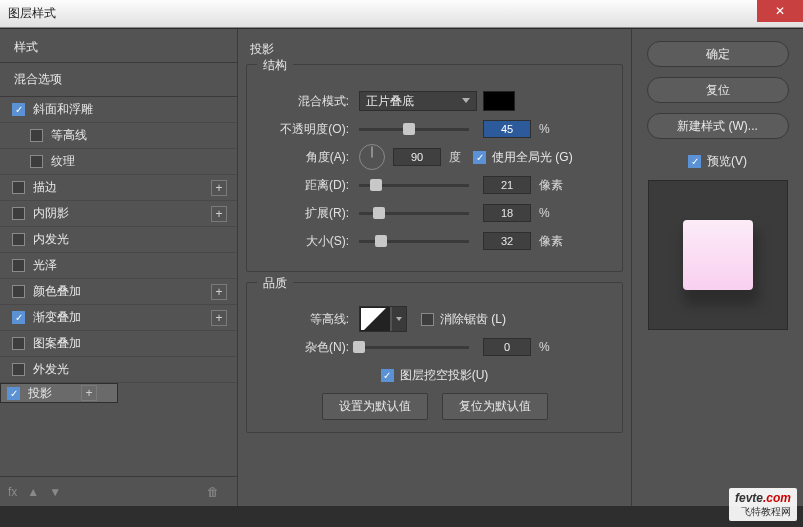 The width and height of the screenshot is (803, 527). What do you see at coordinates (434, 241) in the screenshot?
I see `size-row: 大小(S): 32 像素` at bounding box center [434, 241].